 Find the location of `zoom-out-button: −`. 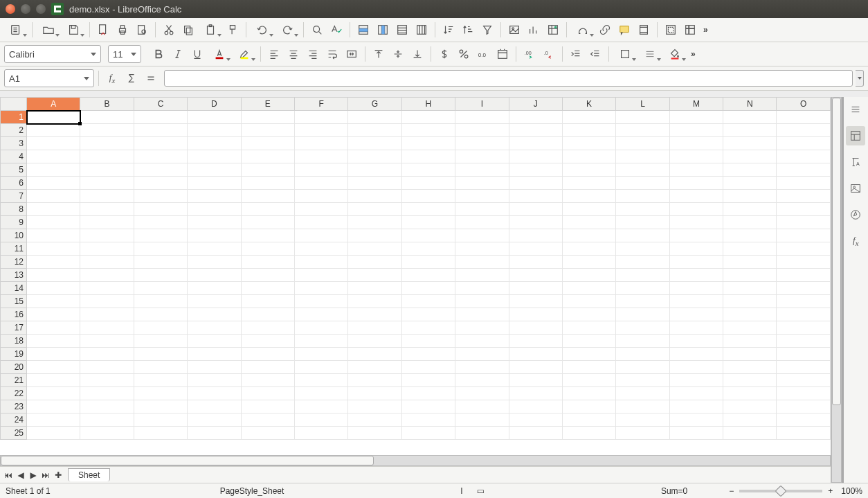

zoom-out-button: − is located at coordinates (731, 491).